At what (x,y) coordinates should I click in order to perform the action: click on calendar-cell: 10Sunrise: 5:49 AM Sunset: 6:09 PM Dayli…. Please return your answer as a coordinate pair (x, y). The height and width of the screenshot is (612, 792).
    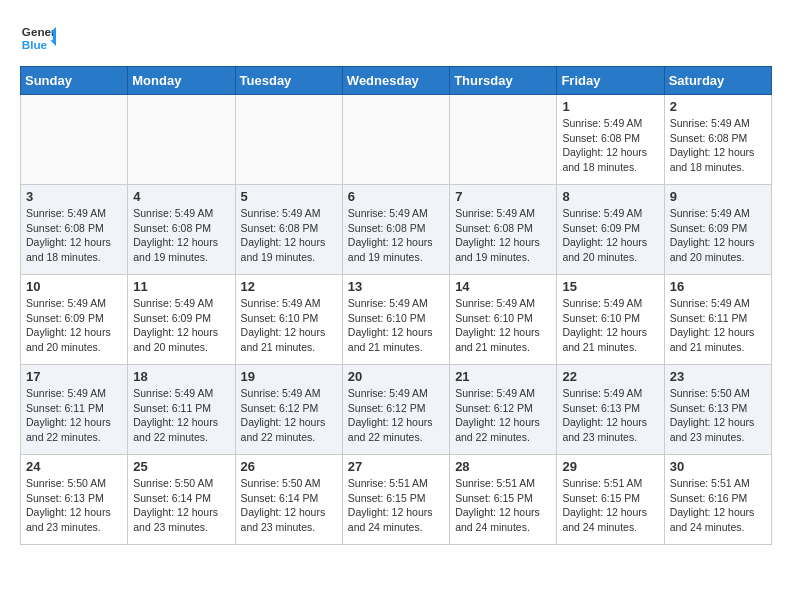
    Looking at the image, I should click on (74, 320).